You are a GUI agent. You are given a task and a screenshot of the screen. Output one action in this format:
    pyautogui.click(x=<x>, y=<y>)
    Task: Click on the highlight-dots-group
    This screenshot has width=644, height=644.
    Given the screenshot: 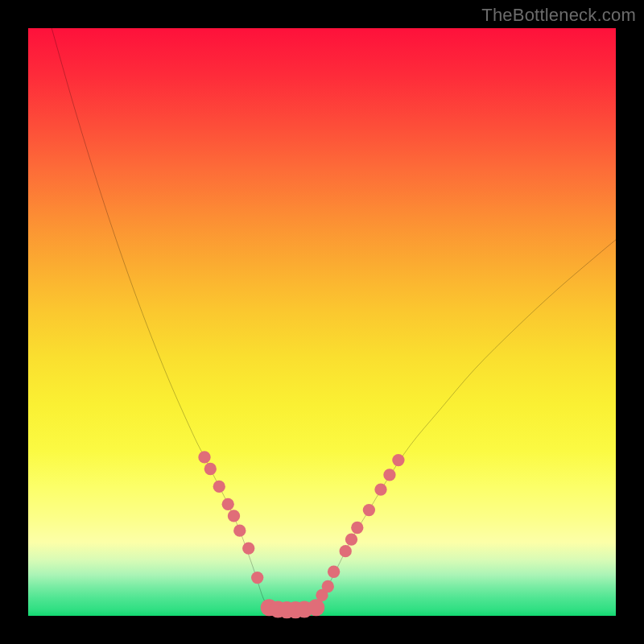 What is the action you would take?
    pyautogui.click(x=301, y=535)
    